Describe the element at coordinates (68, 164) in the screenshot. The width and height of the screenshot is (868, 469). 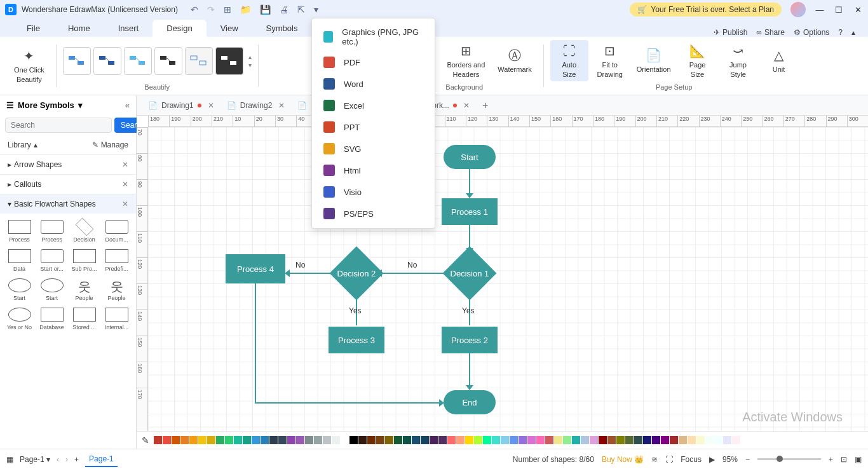
I see `cat-arrow-shapes: ▸ Arrow Shapes✕` at that location.